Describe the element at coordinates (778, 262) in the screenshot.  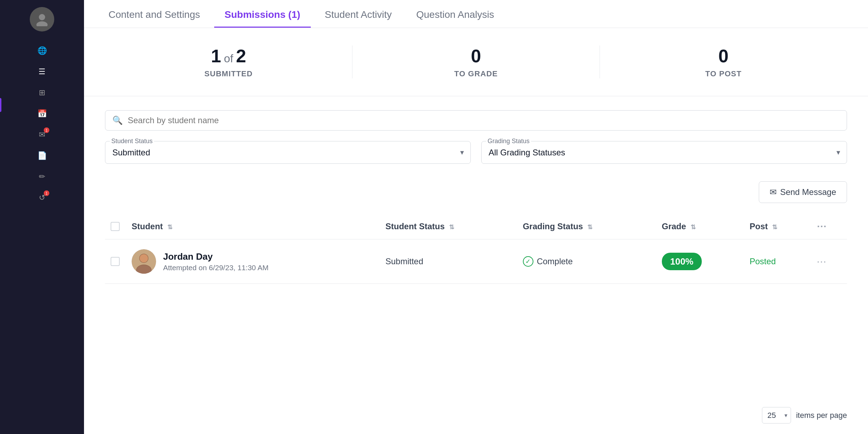
I see `row-post-cell: Posted` at that location.